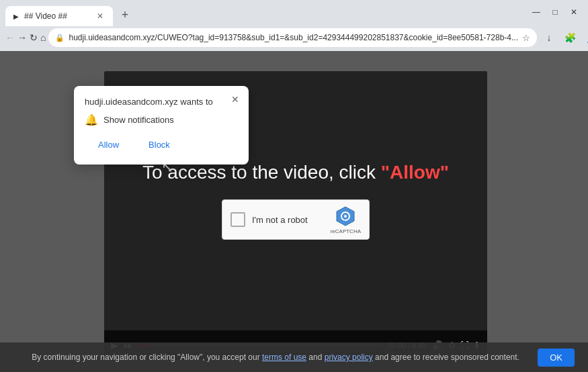 This screenshot has height=372, width=588. What do you see at coordinates (526, 38) in the screenshot?
I see `bookmark-icon: ☆` at bounding box center [526, 38].